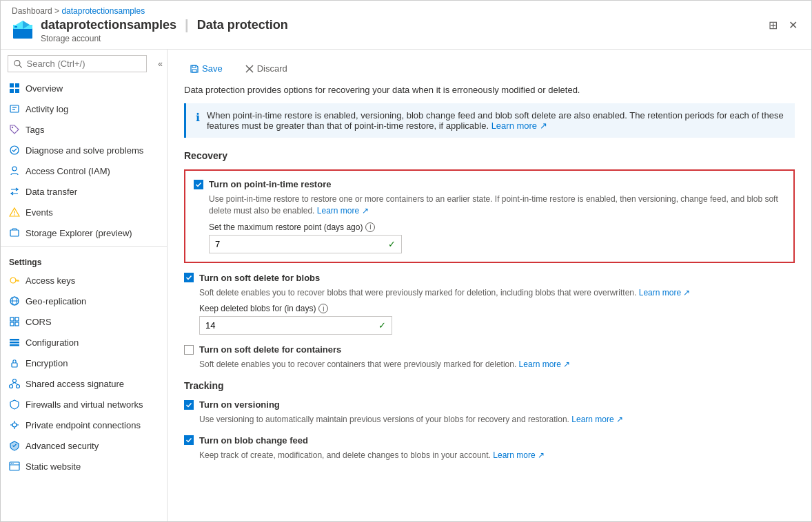 The width and height of the screenshot is (812, 522). What do you see at coordinates (84, 384) in the screenshot?
I see `sidebar-item-shared-access: Shared access signature` at bounding box center [84, 384].